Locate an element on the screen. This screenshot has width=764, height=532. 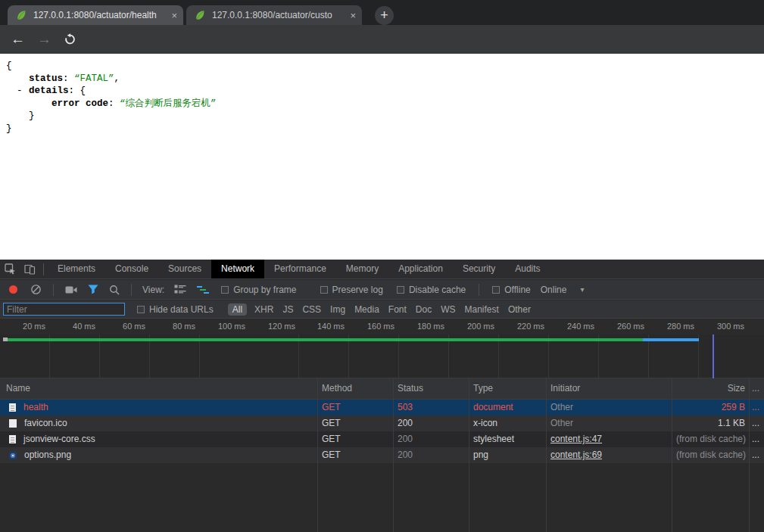
large-rows-view-icon is located at coordinates (180, 290).